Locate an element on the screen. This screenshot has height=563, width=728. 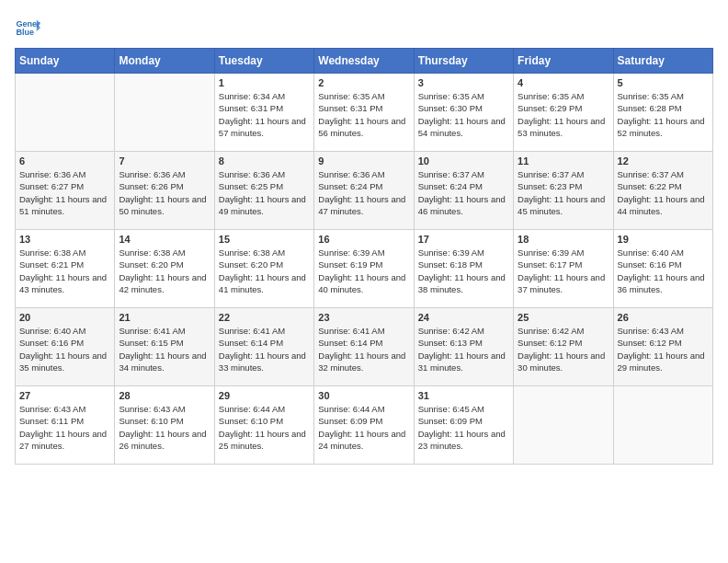
cell-info: Sunrise: 6:34 AM Sunset: 6:31 PM Dayligh… is located at coordinates (265, 114).